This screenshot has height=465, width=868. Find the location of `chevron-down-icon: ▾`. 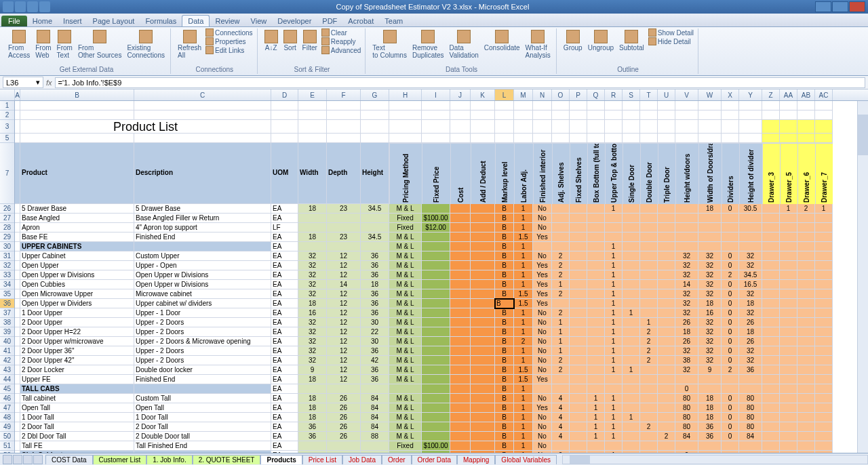

chevron-down-icon: ▾ is located at coordinates (38, 83).